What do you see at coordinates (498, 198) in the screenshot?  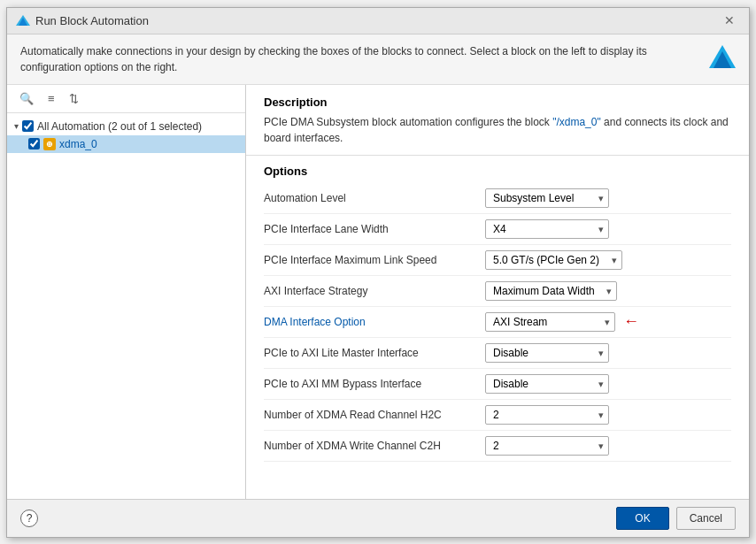 I see `option-row: Automation LevelSubsystem LevelComponent…` at bounding box center [498, 198].